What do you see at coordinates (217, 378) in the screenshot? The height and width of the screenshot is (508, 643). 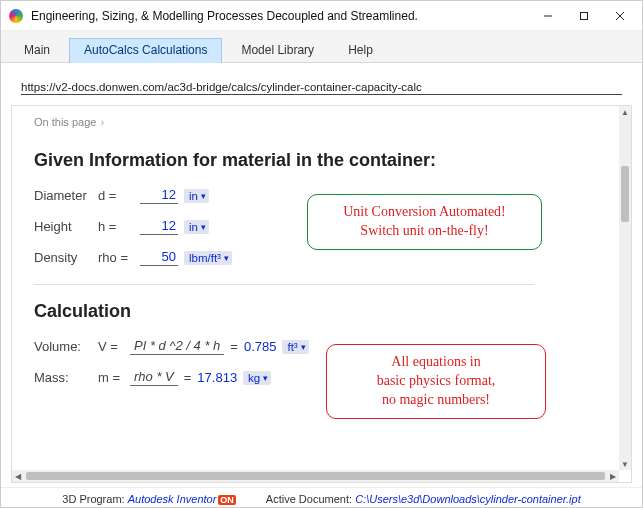 I see `mass-result: 17.813` at bounding box center [217, 378].